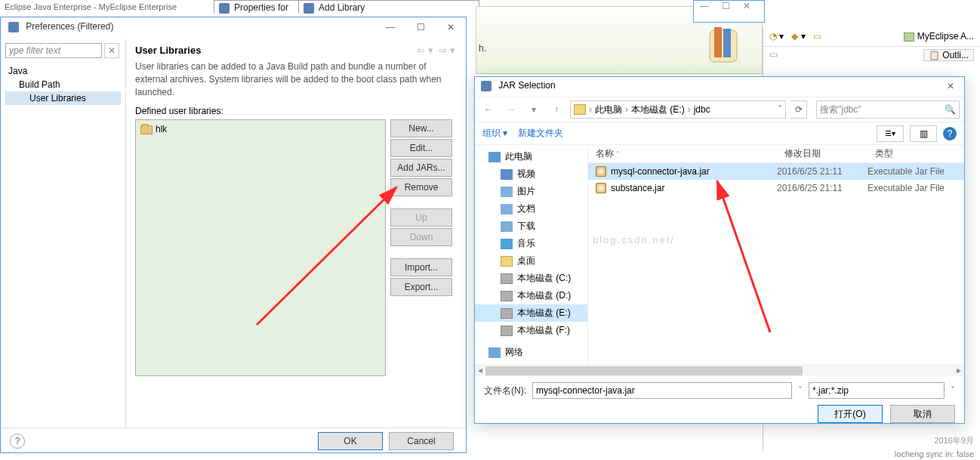  What do you see at coordinates (683, 154) in the screenshot?
I see `col-name: 名称 ˄` at bounding box center [683, 154].